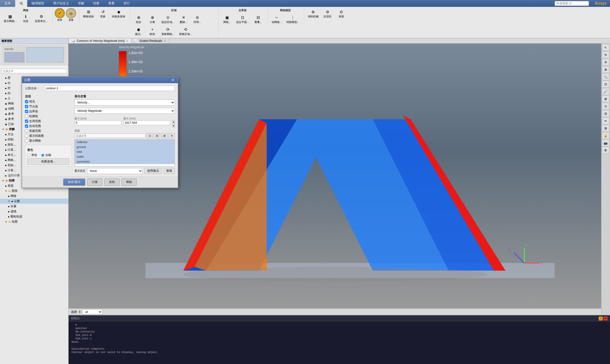 Image resolution: width=610 pixels, height=364 pixels. Describe the element at coordinates (606, 77) in the screenshot. I see `vt-zoom-in-btn: 🔍` at that location.